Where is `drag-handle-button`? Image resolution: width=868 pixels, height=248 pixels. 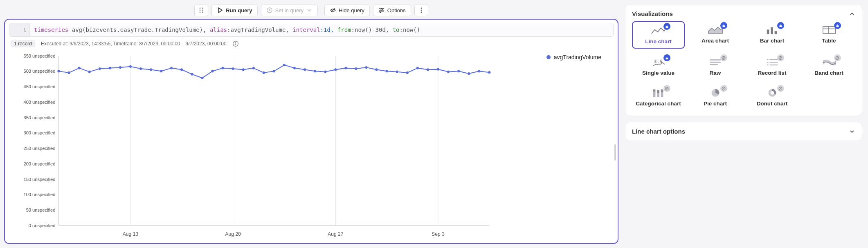 drag-handle-button is located at coordinates (201, 10).